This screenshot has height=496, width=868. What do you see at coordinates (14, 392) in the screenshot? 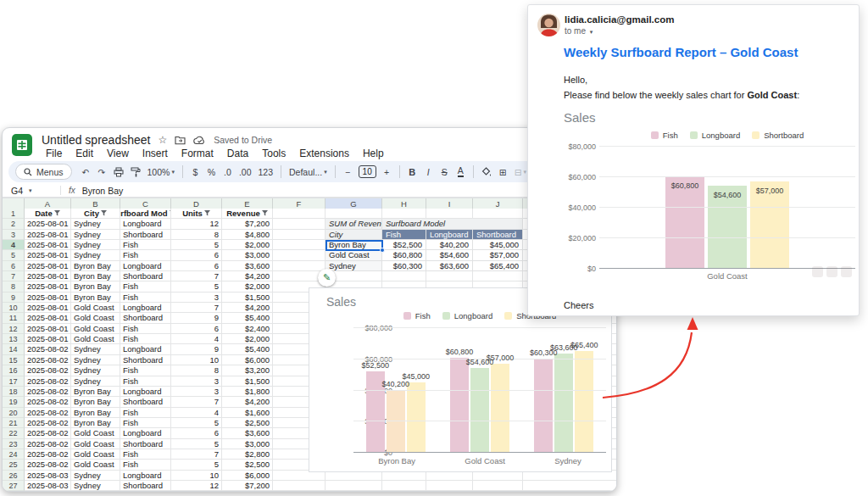
I see `row-header-18: 18` at bounding box center [14, 392].